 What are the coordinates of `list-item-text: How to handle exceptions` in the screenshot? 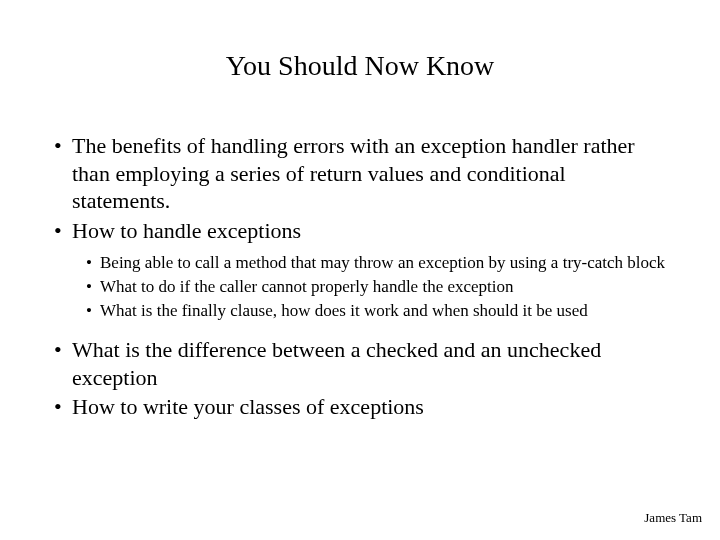 It's located at (369, 231).